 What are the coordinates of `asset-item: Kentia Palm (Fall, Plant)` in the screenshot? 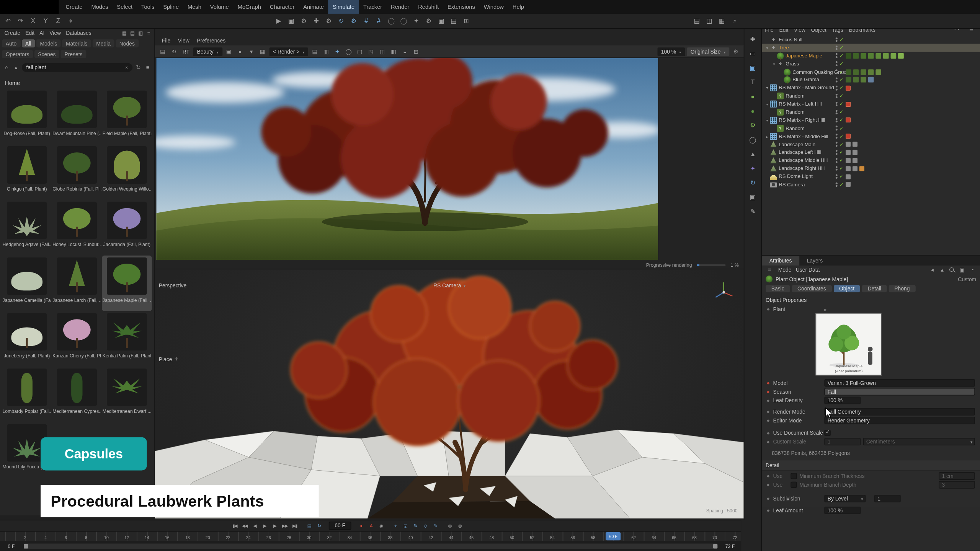 It's located at (127, 339).